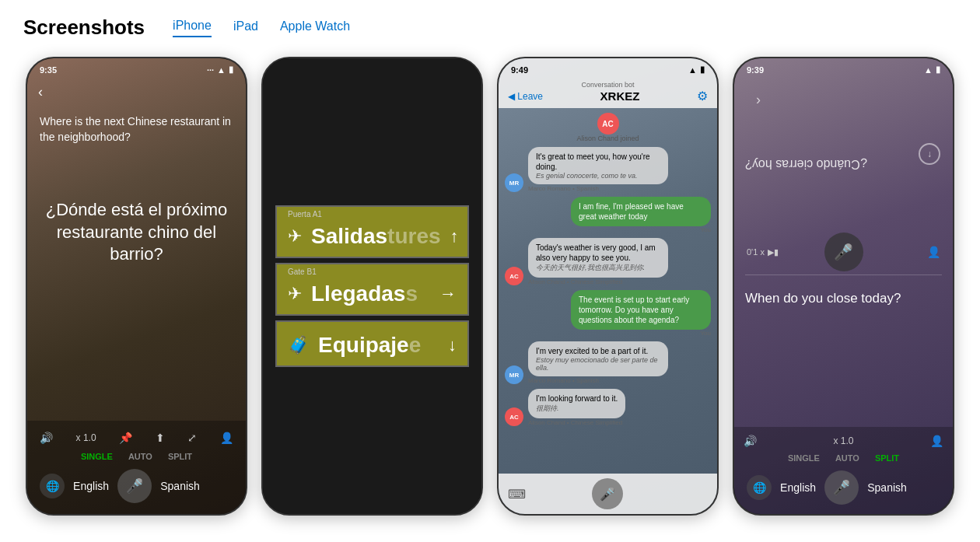 This screenshot has width=980, height=542. What do you see at coordinates (231, 70) in the screenshot?
I see `battery-icon-1: ▮` at bounding box center [231, 70].